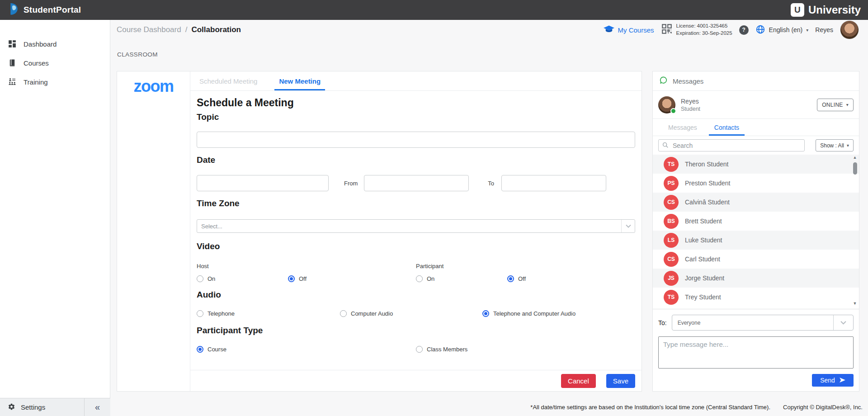  What do you see at coordinates (756, 164) in the screenshot?
I see `contact-row: TS Theron Student` at bounding box center [756, 164].